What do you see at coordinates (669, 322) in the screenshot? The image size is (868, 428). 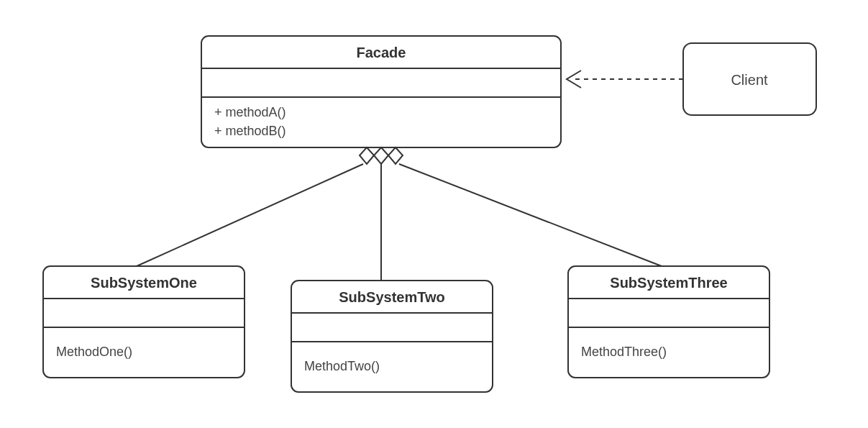 I see `class-subsystem-three: SubSystemThree MethodThree()` at bounding box center [669, 322].